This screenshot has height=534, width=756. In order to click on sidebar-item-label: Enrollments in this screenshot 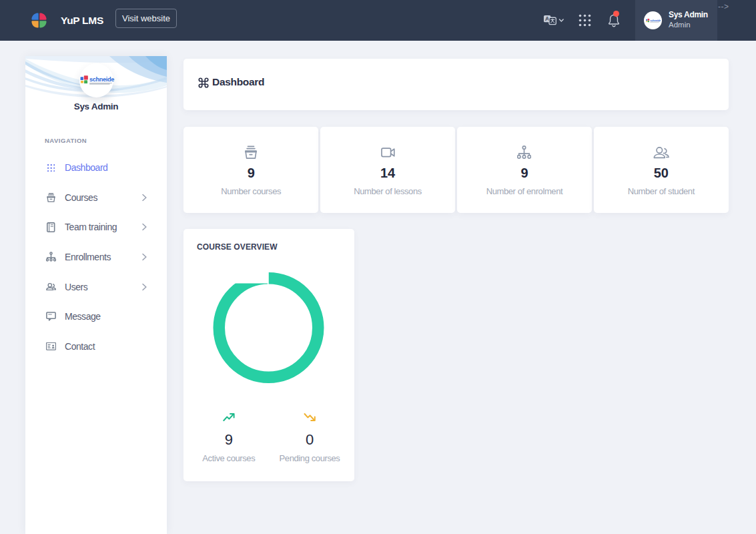, I will do `click(88, 257)`.